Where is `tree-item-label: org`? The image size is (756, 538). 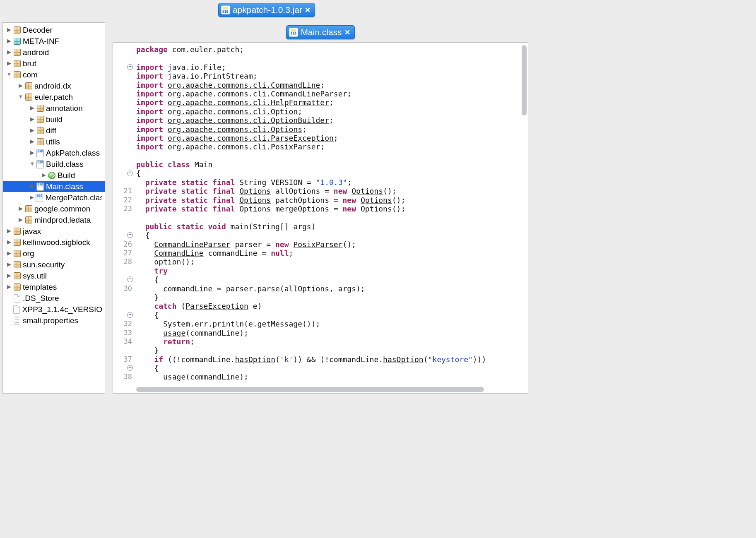
tree-item-label: org is located at coordinates (28, 253).